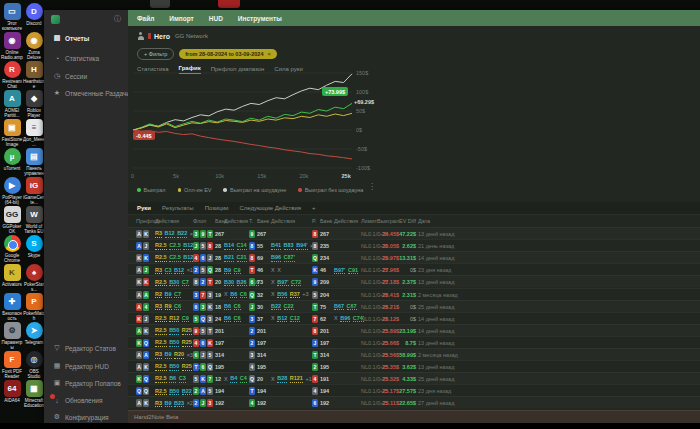 The image size is (700, 429). What do you see at coordinates (86, 38) in the screenshot?
I see `sidebar-item-reports: ▤Отчеты` at bounding box center [86, 38].